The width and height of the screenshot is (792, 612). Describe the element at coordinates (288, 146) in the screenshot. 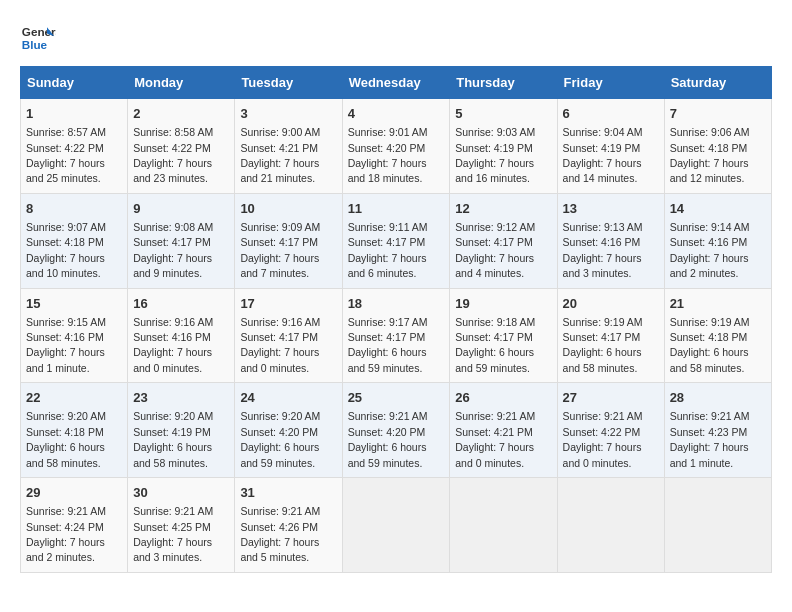

I see `calendar-cell: 3 Sunrise: 9:00 AMSunset: 4:21 PMDayligh…` at that location.